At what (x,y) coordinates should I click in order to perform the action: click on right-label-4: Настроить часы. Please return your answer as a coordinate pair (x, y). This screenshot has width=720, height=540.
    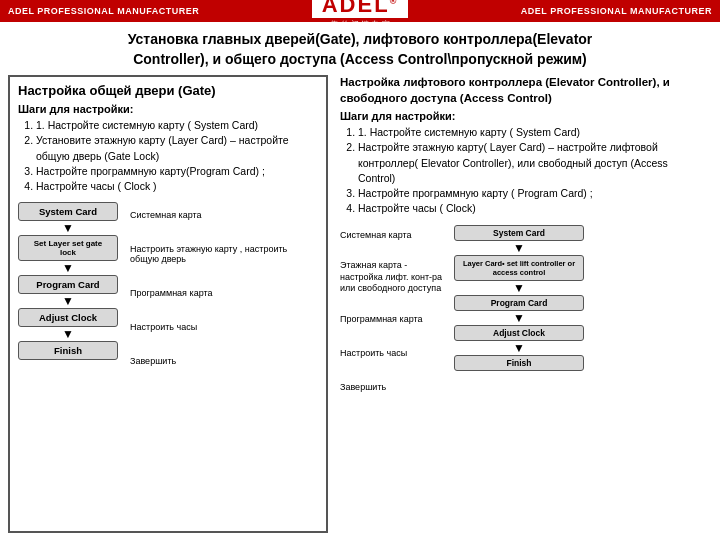
    Looking at the image, I should click on (395, 354).